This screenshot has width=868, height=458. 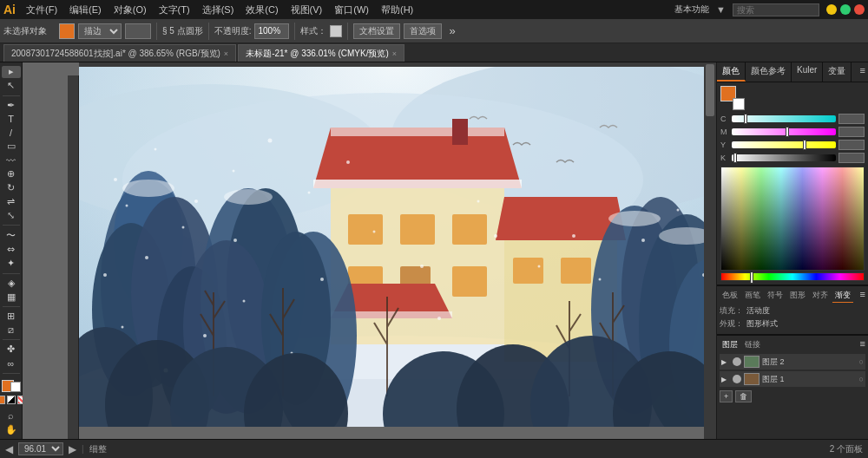 I want to click on fill-row: 填充： 活动度, so click(x=792, y=311).